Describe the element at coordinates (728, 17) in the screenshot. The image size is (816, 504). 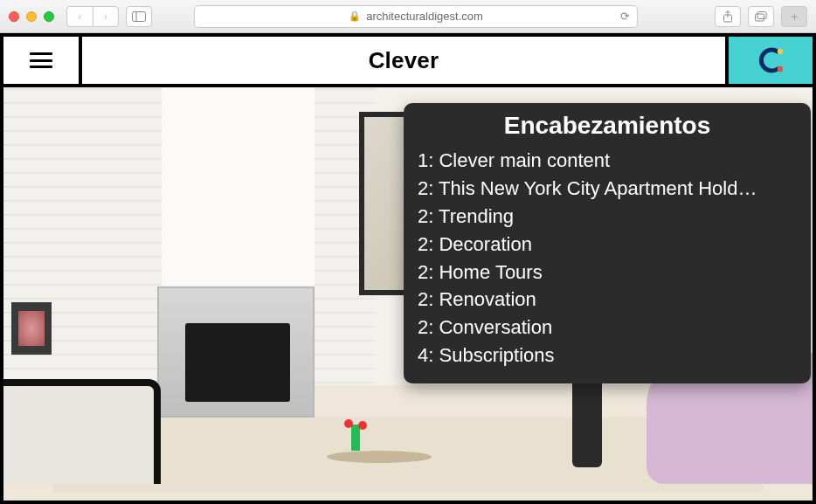
I see `share-button` at that location.